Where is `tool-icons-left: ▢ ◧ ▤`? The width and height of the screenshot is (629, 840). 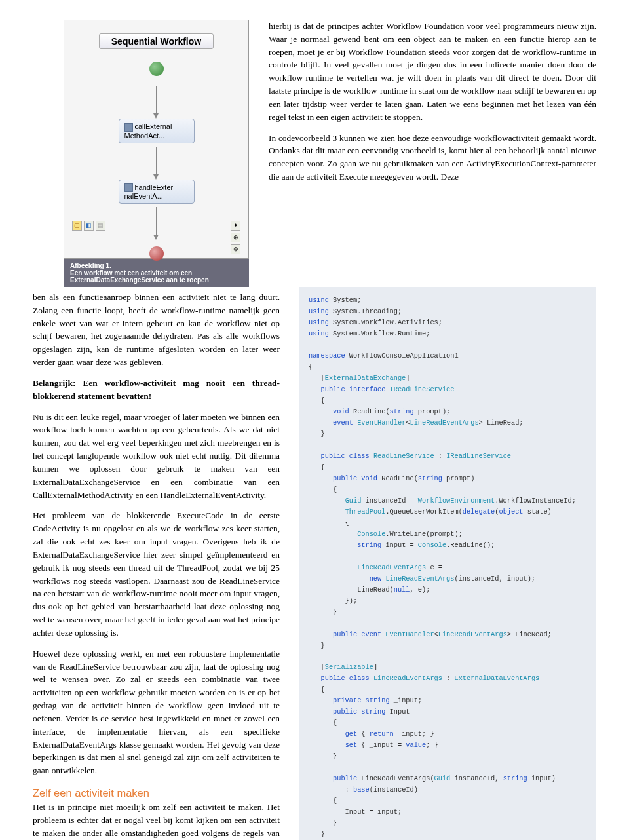
tool-icons-left: ▢ ◧ ▤ is located at coordinates (89, 237).